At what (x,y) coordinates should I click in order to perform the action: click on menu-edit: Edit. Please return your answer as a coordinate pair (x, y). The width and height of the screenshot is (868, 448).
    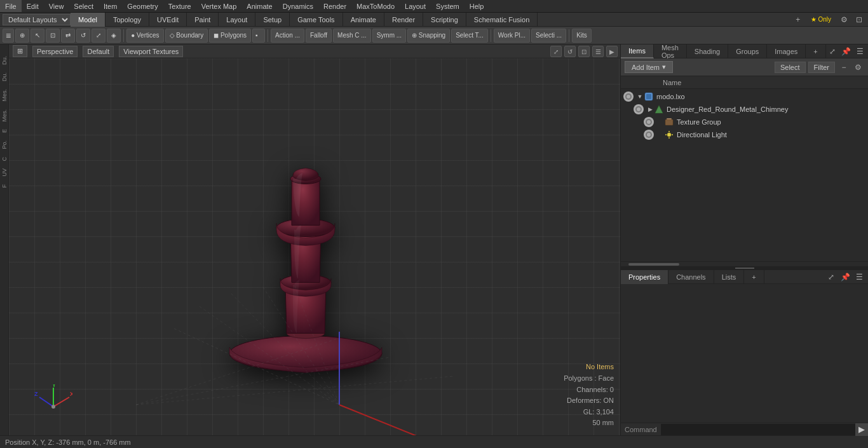
    Looking at the image, I should click on (33, 6).